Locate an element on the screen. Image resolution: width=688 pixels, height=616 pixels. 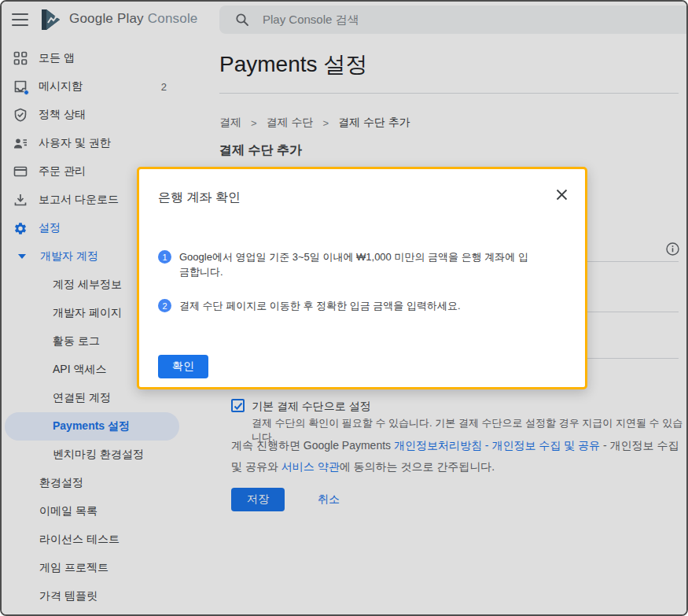
step-2-text: 결제 수단 페이지로 이동한 후 정확한 입금 금액을 입력하세요. is located at coordinates (320, 305).